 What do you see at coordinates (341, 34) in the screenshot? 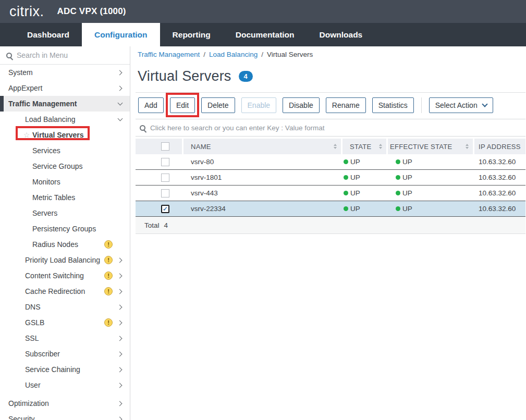
I see `tab-downloads: Downloads` at bounding box center [341, 34].